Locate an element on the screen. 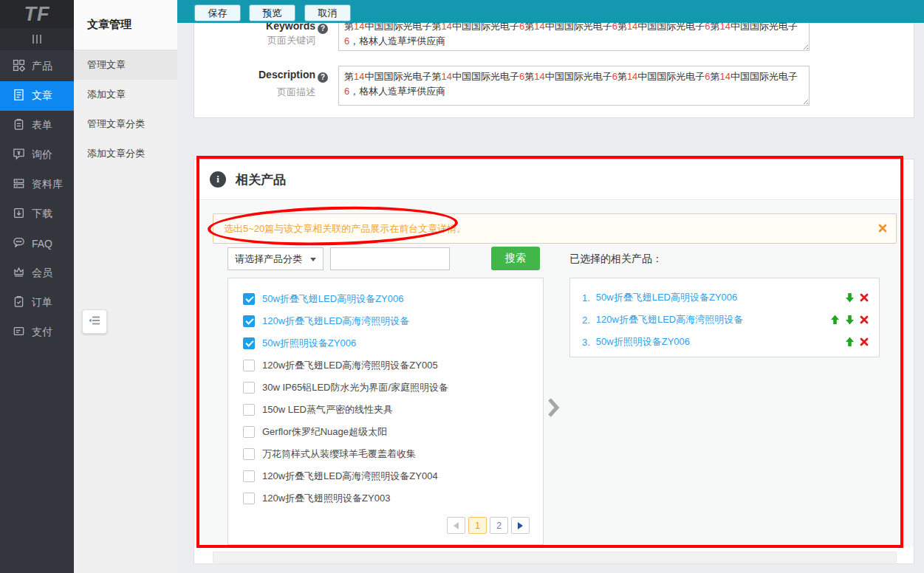  product-row: Gerflor侏罗纪Nuage超级太阳 is located at coordinates (386, 432).